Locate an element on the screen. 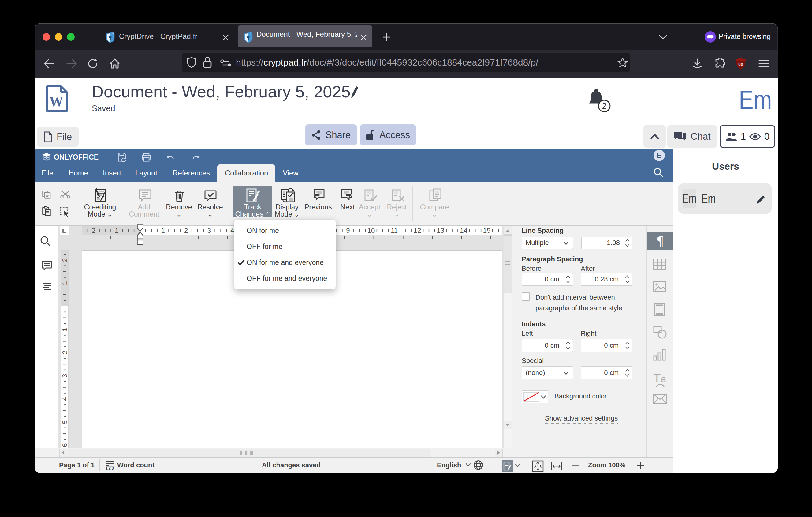 This screenshot has height=517, width=812. svg-text: 14 is located at coordinates (463, 230).